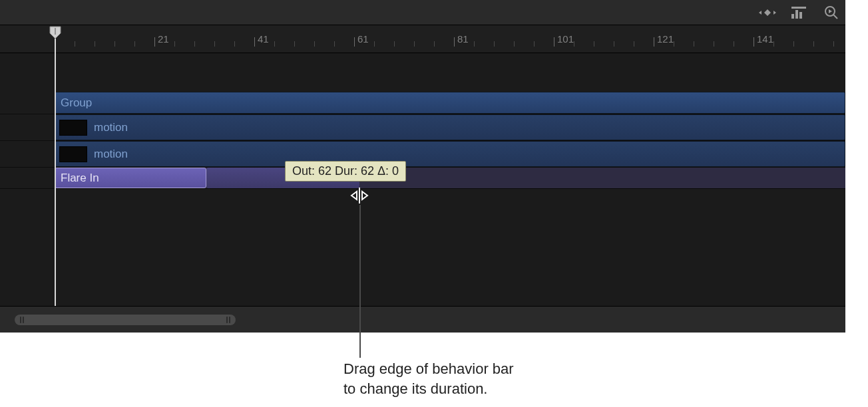  What do you see at coordinates (429, 379) in the screenshot?
I see `caption: Drag edge of behavior bar to change its …` at bounding box center [429, 379].